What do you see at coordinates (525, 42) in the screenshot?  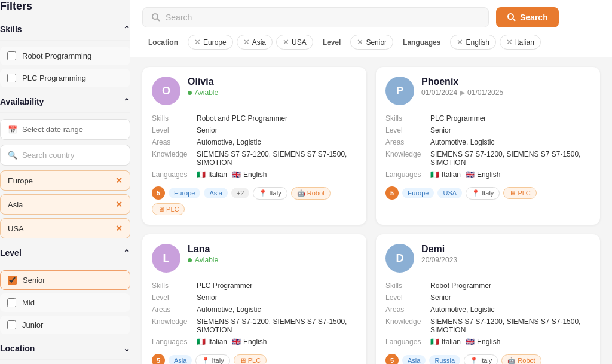 I see `italian-tag-label: Italian` at bounding box center [525, 42].